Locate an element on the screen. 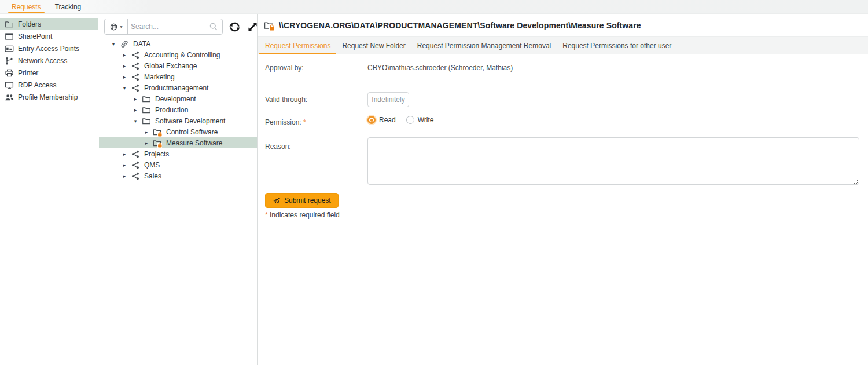 This screenshot has height=365, width=868. selected-path: \\CRYOGENA.ORG\DATA\PRODUCTMANAGEMENT\So… is located at coordinates (460, 25).